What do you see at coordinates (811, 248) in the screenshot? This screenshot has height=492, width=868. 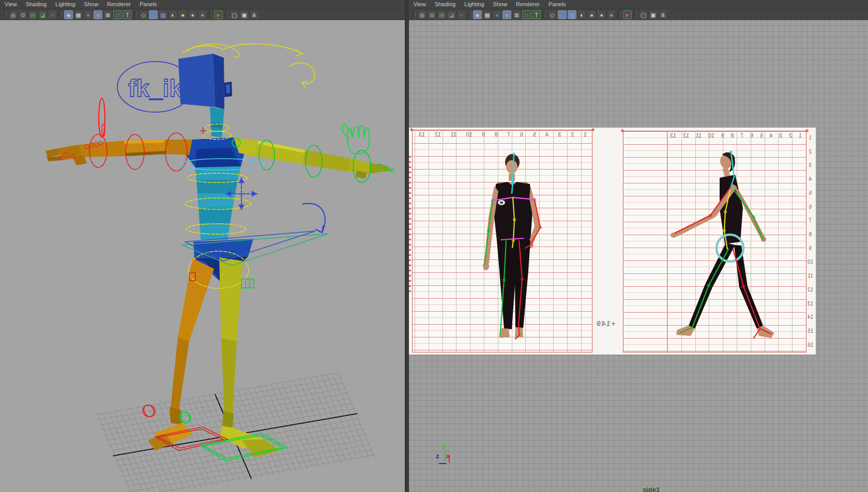 I see `ruler-number: 9` at bounding box center [811, 248].